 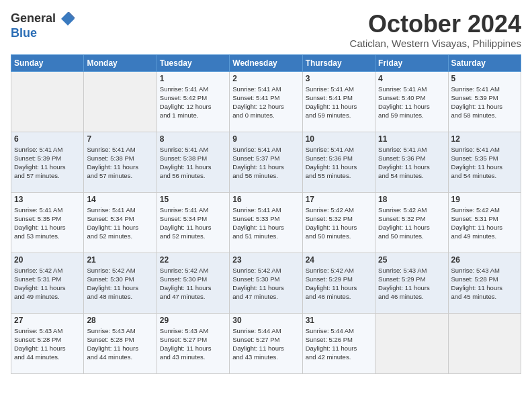 I want to click on day-number: 26, so click(x=485, y=260).